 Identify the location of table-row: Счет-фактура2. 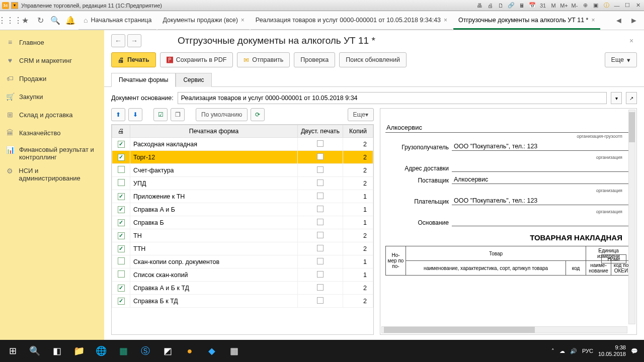
(243, 170).